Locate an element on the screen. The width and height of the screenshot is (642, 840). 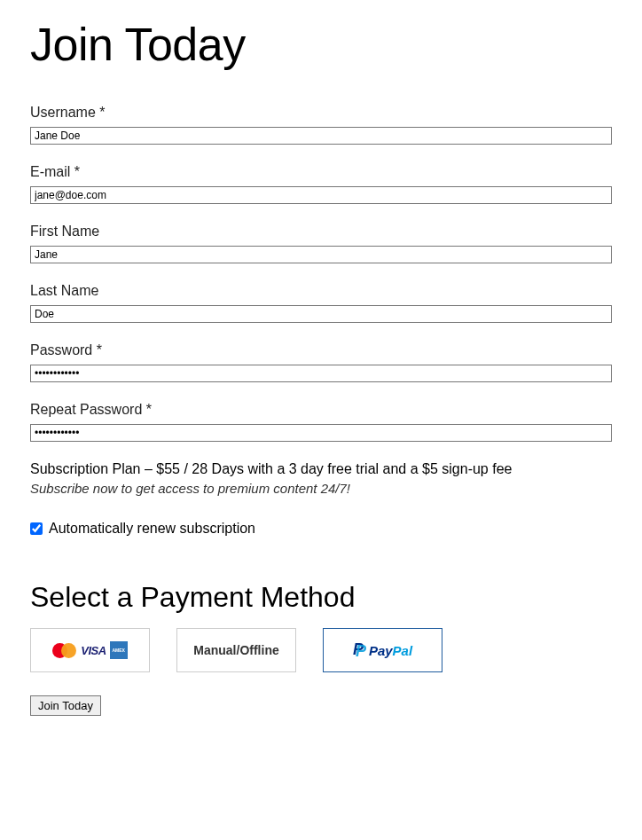
payment-options: VISA AMEX Manual/Offline P P PayPal is located at coordinates (321, 650).